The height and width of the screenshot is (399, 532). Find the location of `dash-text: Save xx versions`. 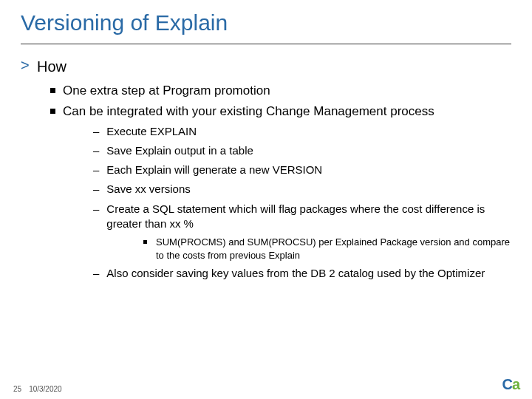

dash-text: Save xx versions is located at coordinates (148, 189).